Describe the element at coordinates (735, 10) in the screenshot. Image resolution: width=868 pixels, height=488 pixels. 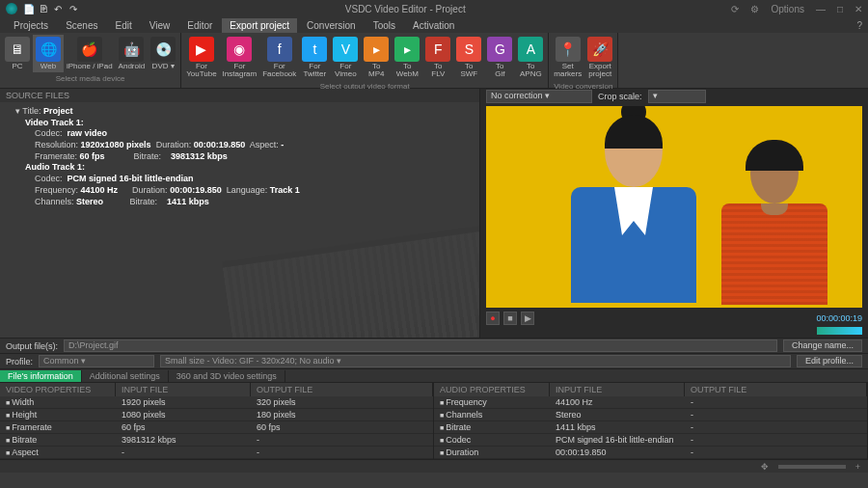
I see `refresh-icon: ⟳` at that location.